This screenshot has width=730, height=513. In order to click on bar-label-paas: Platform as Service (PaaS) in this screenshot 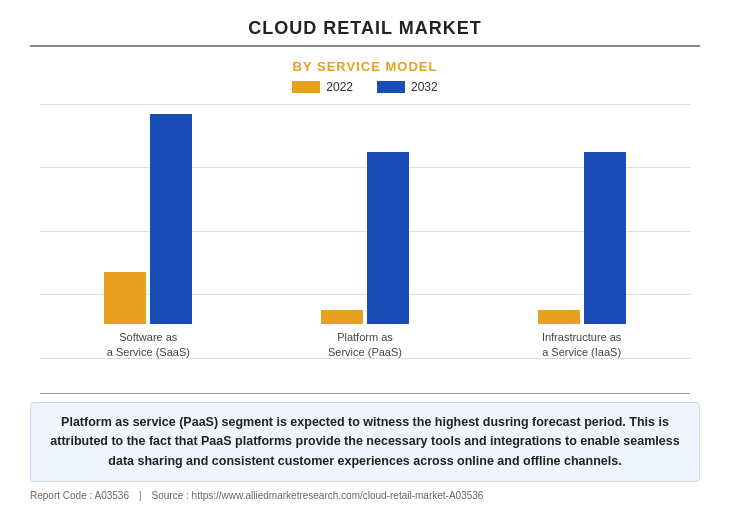, I will do `click(365, 344)`.